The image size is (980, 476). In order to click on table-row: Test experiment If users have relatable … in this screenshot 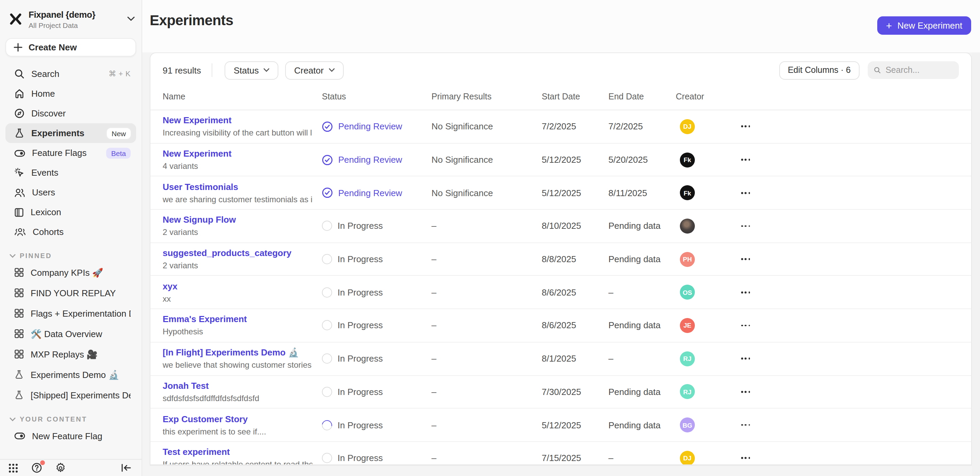, I will do `click(561, 454)`.